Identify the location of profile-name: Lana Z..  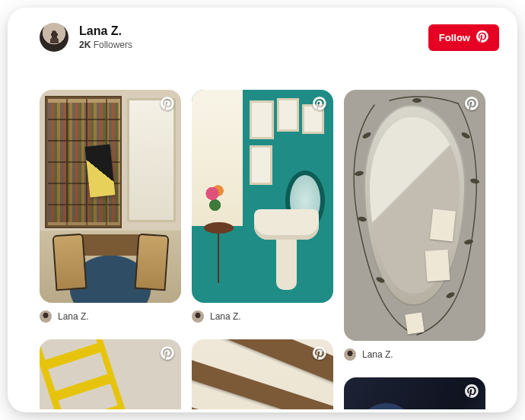
(106, 31).